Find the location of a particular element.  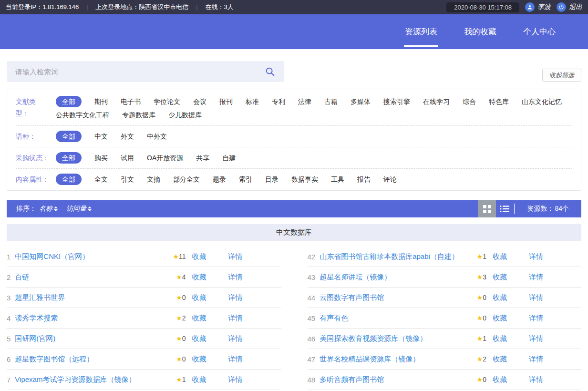

database-title-link: 超星汇雅书世界 is located at coordinates (95, 298).